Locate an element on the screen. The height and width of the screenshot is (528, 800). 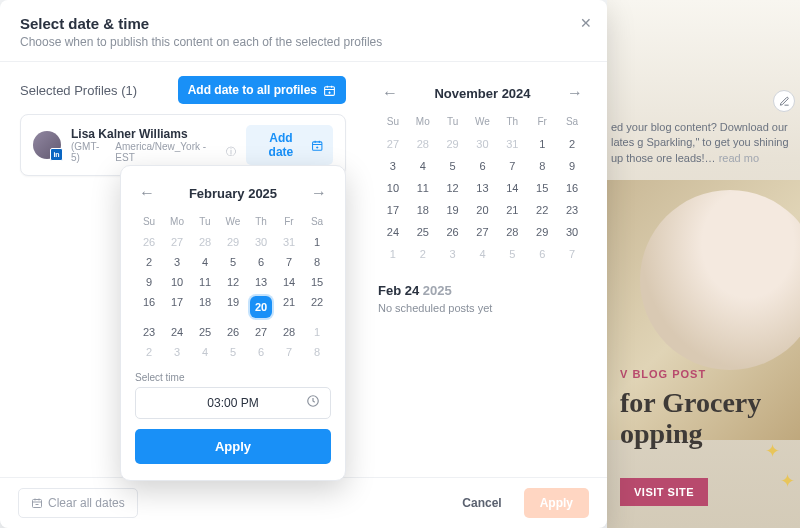
picker-day: 21 is located at coordinates (289, 307).